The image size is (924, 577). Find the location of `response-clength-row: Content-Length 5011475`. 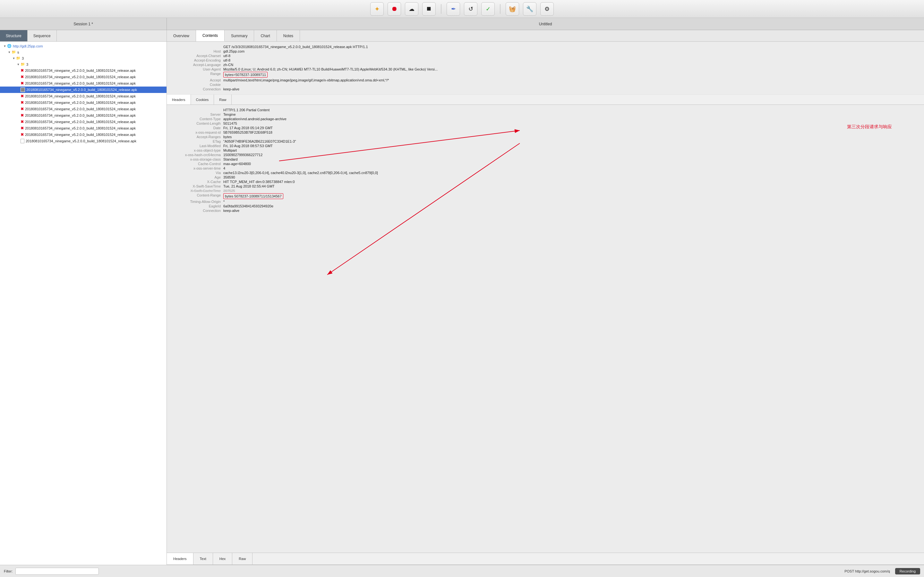

response-clength-row: Content-Length 5011475 is located at coordinates (545, 123).